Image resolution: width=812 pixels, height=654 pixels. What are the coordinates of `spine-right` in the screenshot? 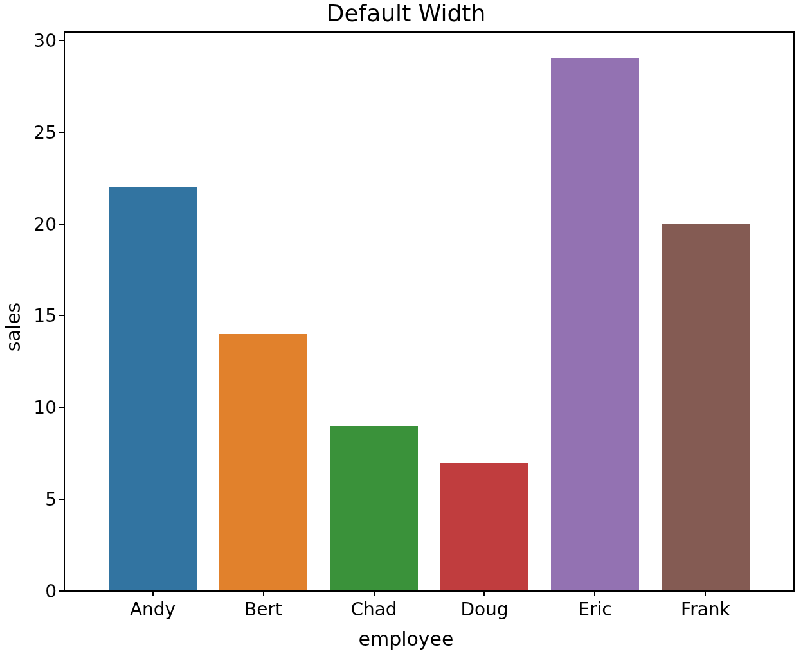 It's located at (794, 312).